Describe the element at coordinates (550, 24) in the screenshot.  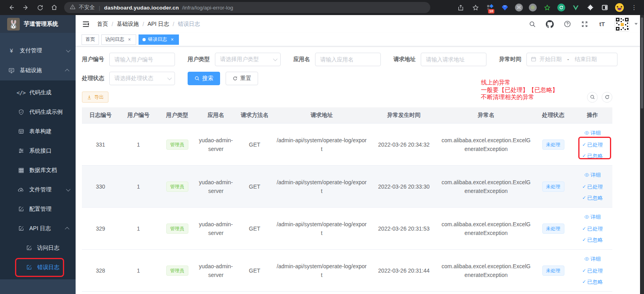
I see `github-icon` at that location.